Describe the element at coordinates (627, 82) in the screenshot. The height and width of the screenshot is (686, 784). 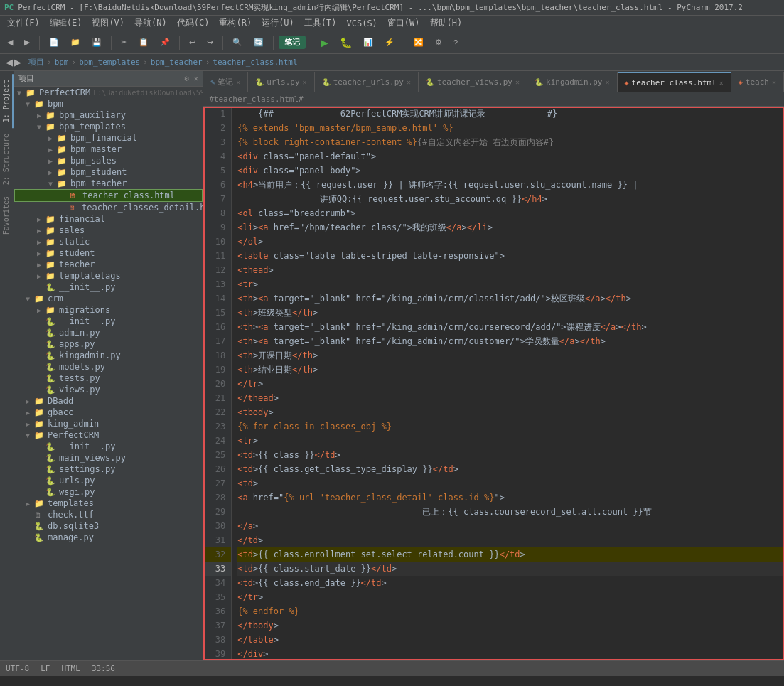
I see `tab-teacher-class-icon: ◈` at that location.